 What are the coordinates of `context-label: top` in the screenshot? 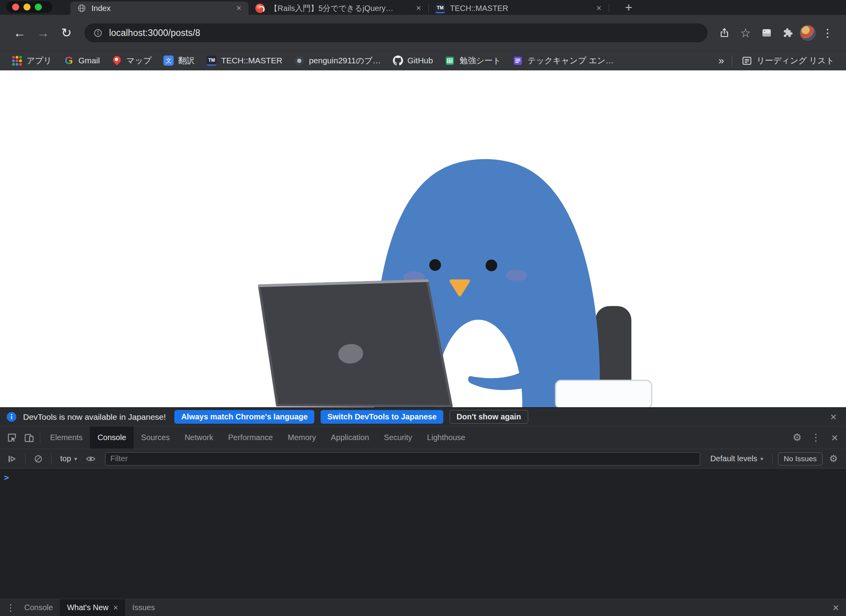 It's located at (66, 459).